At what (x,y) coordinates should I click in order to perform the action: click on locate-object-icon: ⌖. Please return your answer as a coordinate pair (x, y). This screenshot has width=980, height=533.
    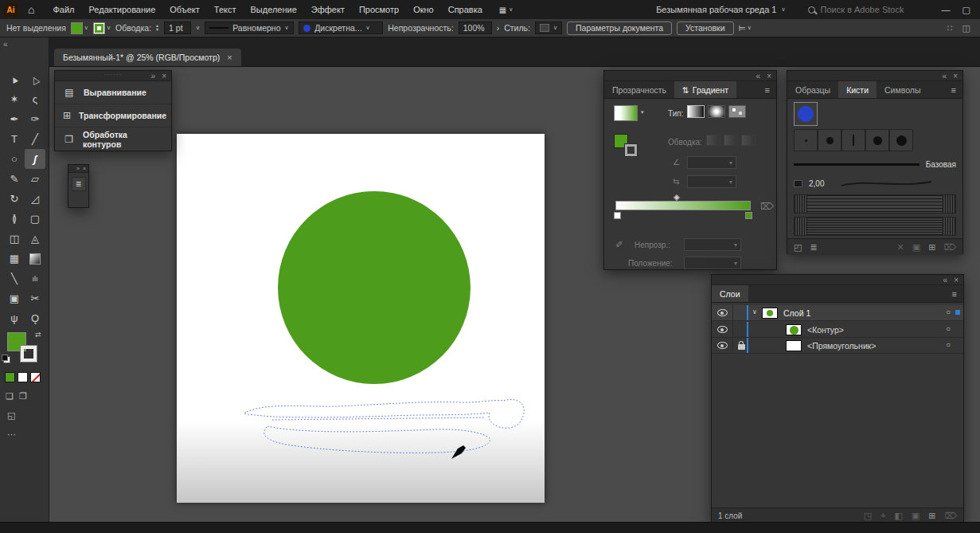
    Looking at the image, I should click on (883, 516).